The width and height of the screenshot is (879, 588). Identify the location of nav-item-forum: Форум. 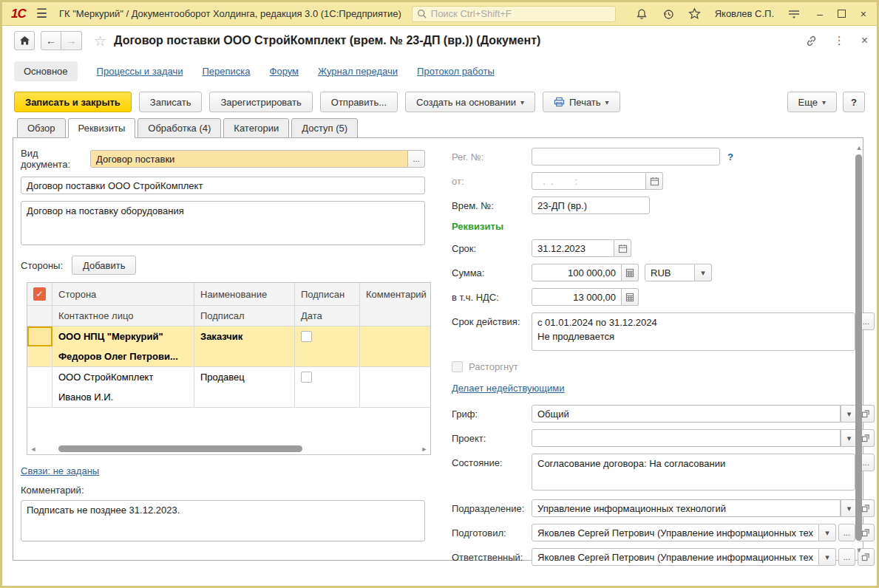
(285, 71).